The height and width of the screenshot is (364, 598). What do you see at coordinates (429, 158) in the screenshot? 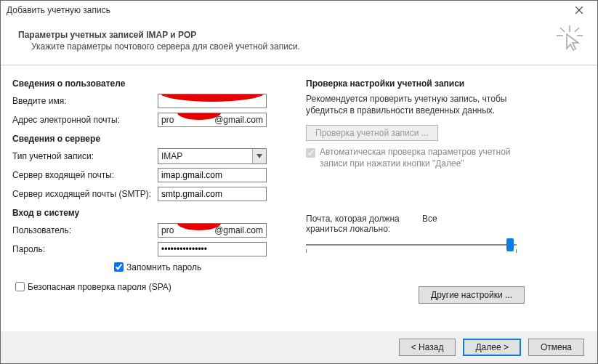
I see `auto-test-label: Автоматическая проверка параметров учетн…` at bounding box center [429, 158].